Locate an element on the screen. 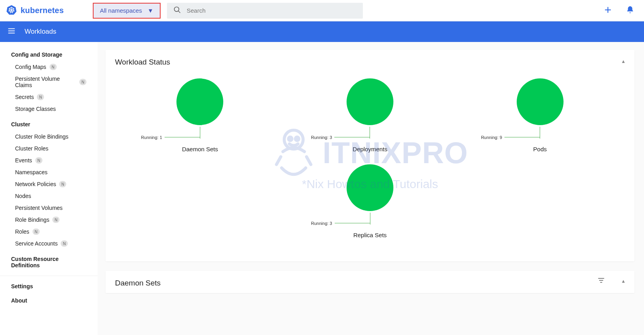  namespace-selector-label: All namespaces is located at coordinates (121, 10).